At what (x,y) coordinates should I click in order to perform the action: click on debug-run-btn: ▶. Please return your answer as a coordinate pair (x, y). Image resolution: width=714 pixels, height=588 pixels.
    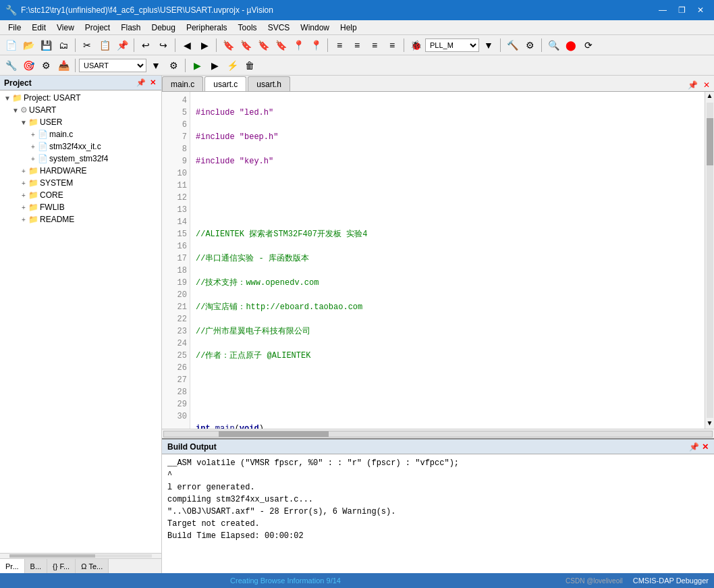
    Looking at the image, I should click on (215, 65).